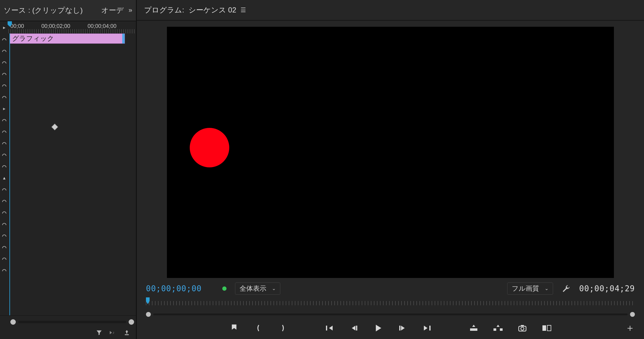 Image resolution: width=644 pixels, height=339 pixels. I want to click on effect-playhead, so click(10, 174).